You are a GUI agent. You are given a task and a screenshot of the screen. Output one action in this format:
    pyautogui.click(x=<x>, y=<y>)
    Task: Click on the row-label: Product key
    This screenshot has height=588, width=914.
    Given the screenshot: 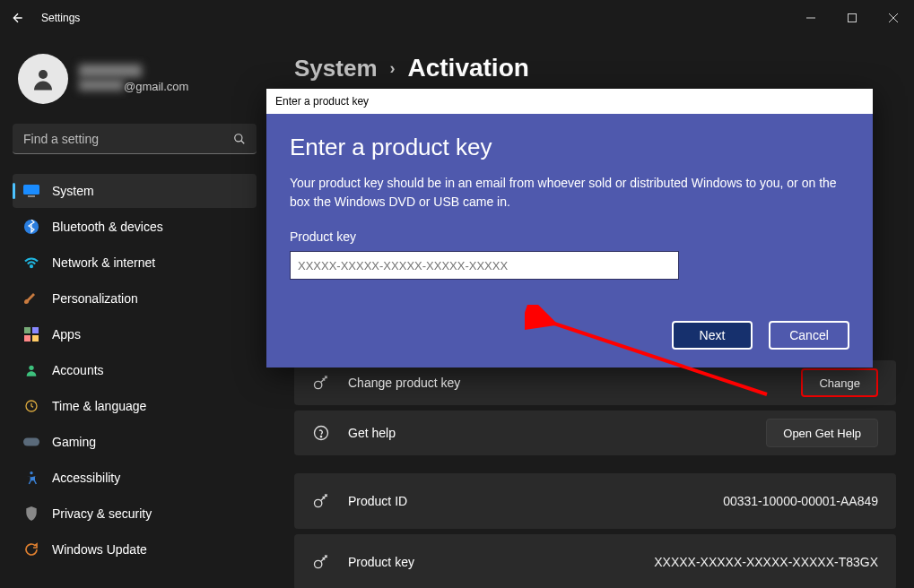 What is the action you would take?
    pyautogui.click(x=493, y=562)
    